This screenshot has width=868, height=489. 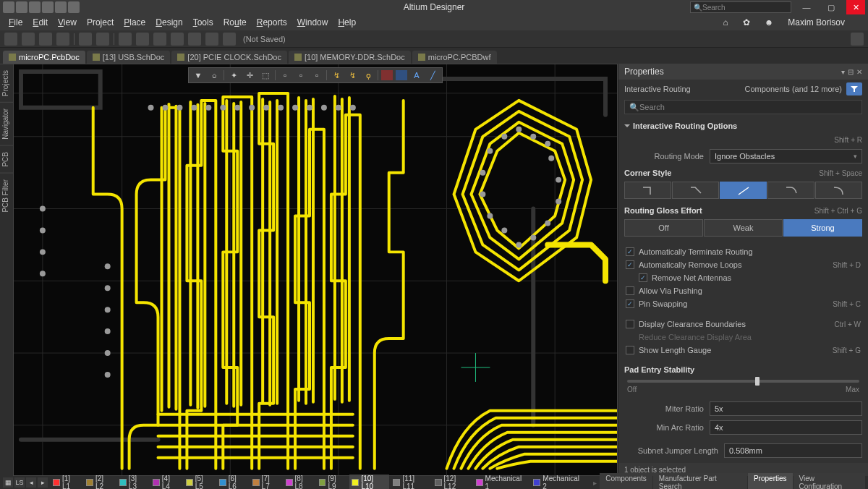 I want to click on side-tab-pcbfilter: PCB Filter, so click(x=7, y=195).